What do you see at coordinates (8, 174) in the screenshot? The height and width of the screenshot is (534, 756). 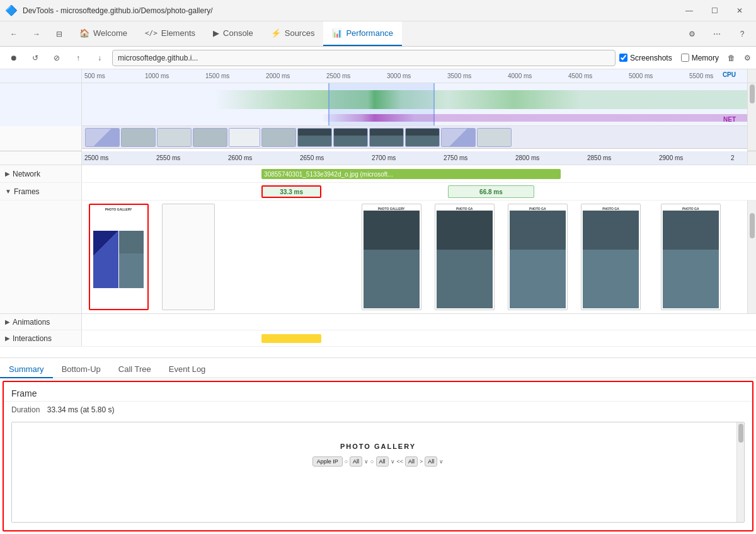 I see `network-chevron: ▶` at bounding box center [8, 174].